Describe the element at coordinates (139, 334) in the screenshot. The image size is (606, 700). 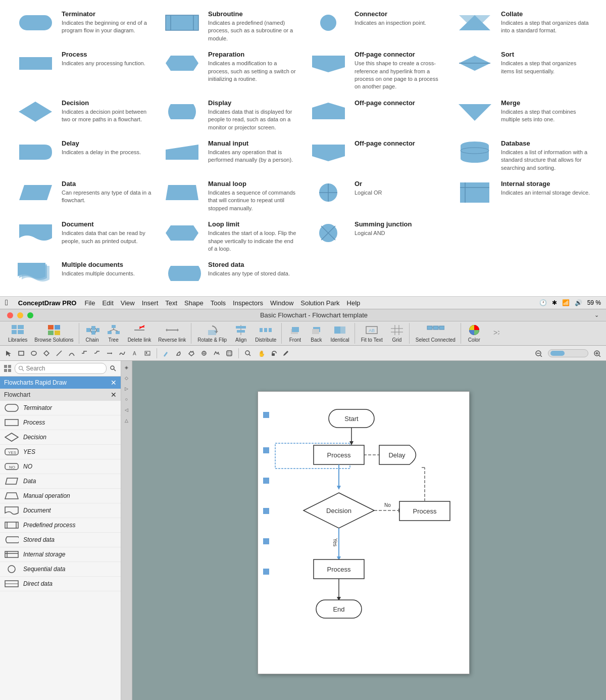
I see `delete-link-button: Delete link` at that location.